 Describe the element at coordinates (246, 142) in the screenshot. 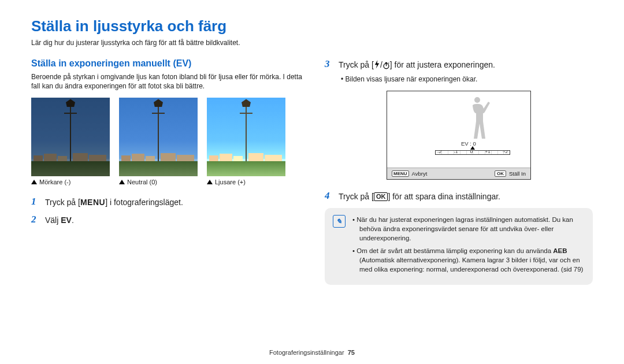

I see `example-lighter: Ljusare (+)` at that location.